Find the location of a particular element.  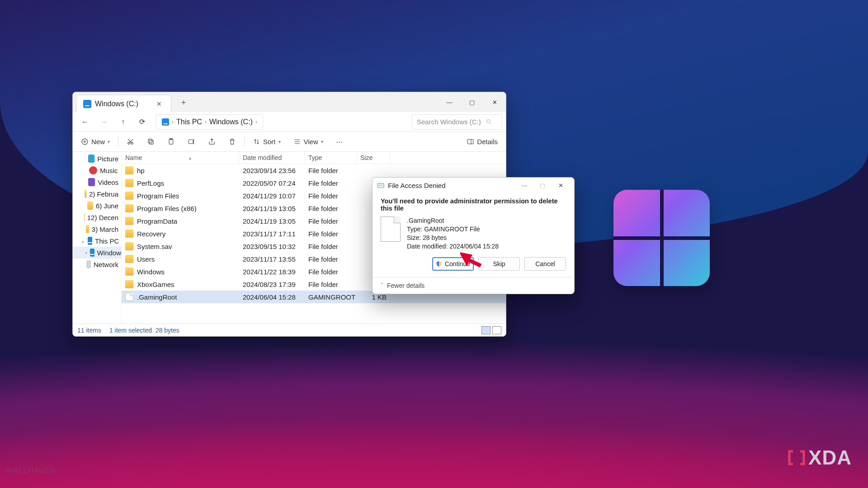

row-modified: 2024/11/22 18:39 is located at coordinates (272, 272).